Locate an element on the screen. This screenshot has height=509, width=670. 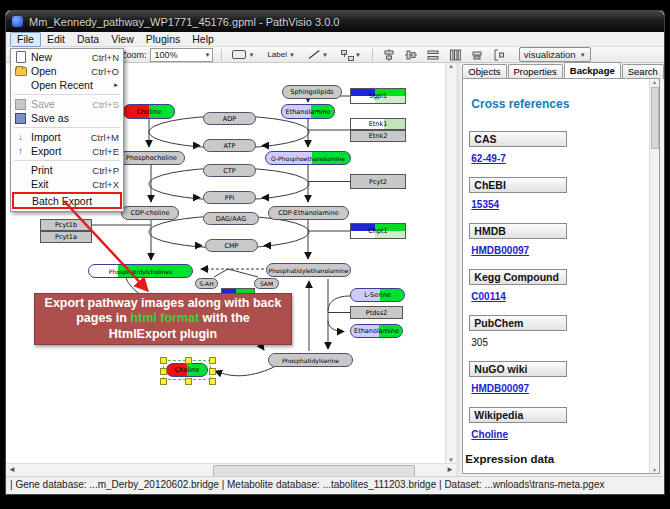
tab-search: Search is located at coordinates (643, 72).